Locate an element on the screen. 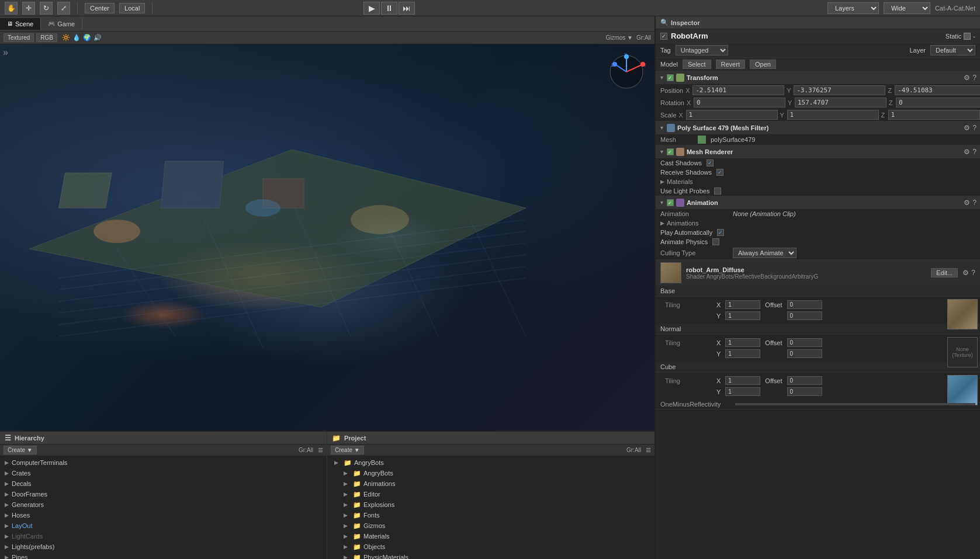 The image size is (980, 559). hierarchy-panel-menu: ☰ is located at coordinates (320, 450).